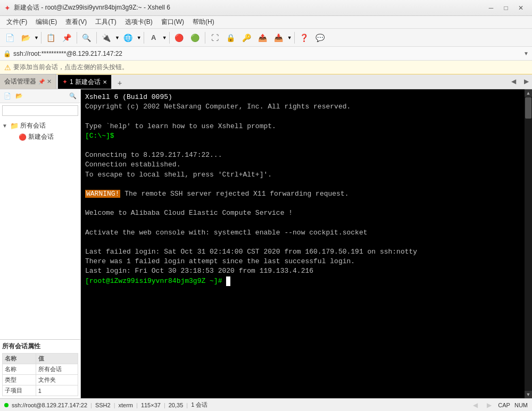 The width and height of the screenshot is (532, 411). What do you see at coordinates (203, 22) in the screenshot?
I see `menu-help: 帮助(H)` at bounding box center [203, 22].